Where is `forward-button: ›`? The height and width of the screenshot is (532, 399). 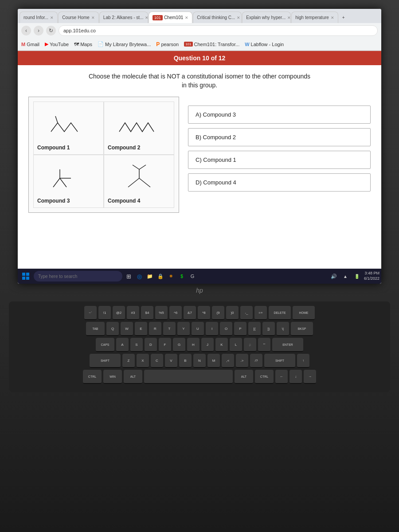
forward-button: › is located at coordinates (39, 31).